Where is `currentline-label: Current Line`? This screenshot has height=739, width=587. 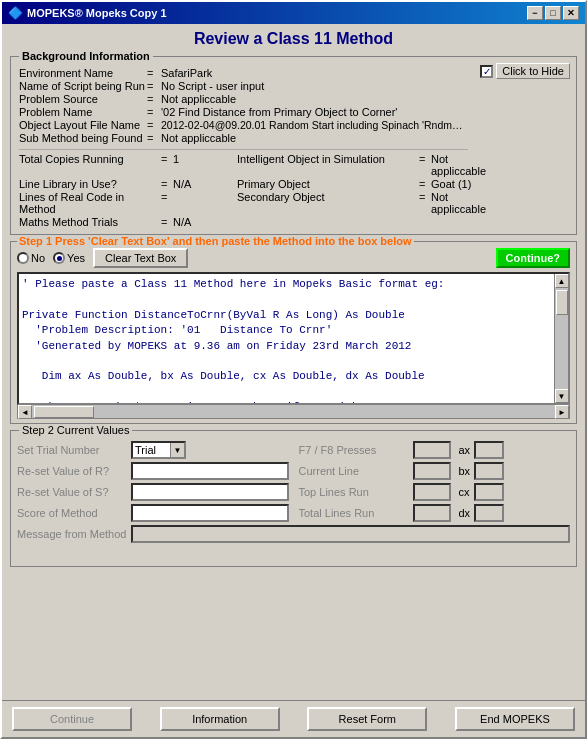
currentline-label: Current Line is located at coordinates (354, 471).